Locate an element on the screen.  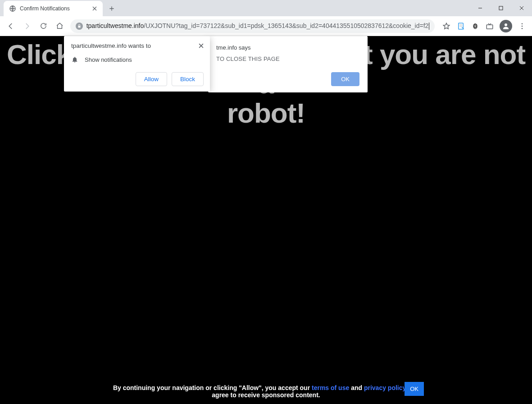
url-path: /UXJOTNU?tag_id=737122&sub_id1=pdsk_1365… is located at coordinates (286, 26).